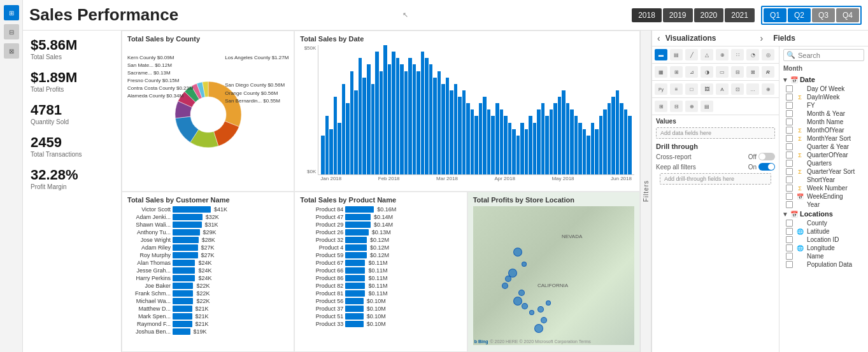 Image resolution: width=868 pixels, height=352 pixels. What do you see at coordinates (824, 265) in the screenshot?
I see `field-item-population-data: Population Data` at bounding box center [824, 265].